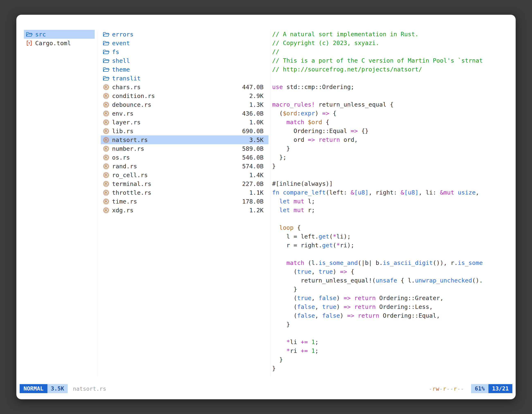  What do you see at coordinates (123, 114) in the screenshot?
I see `file-name: env.rs` at bounding box center [123, 114].